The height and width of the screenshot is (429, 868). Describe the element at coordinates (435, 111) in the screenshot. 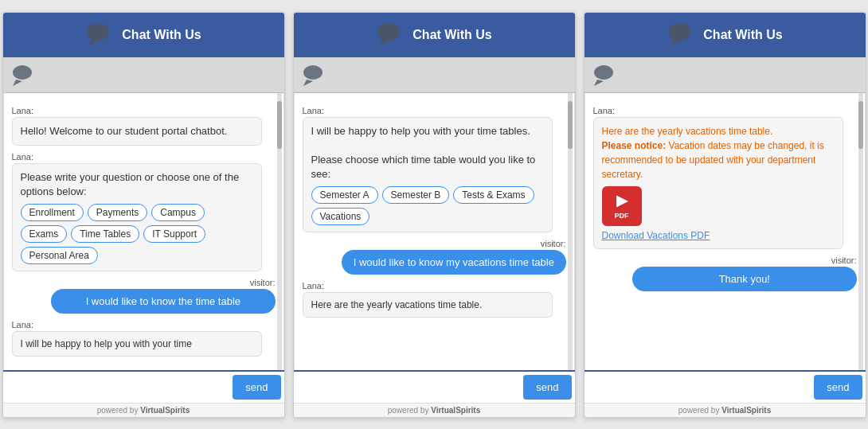

I see `sender-lana-2a: Lana:` at that location.